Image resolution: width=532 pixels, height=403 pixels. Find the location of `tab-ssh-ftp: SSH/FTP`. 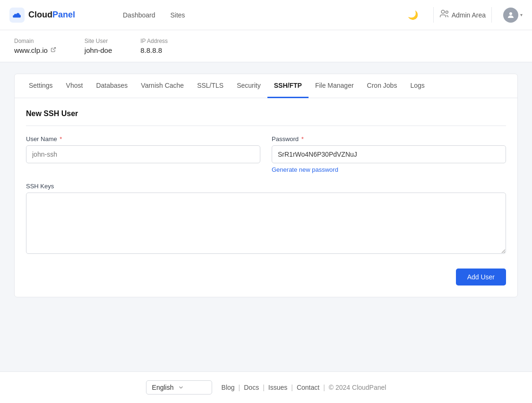

tab-ssh-ftp: SSH/FTP is located at coordinates (288, 86).